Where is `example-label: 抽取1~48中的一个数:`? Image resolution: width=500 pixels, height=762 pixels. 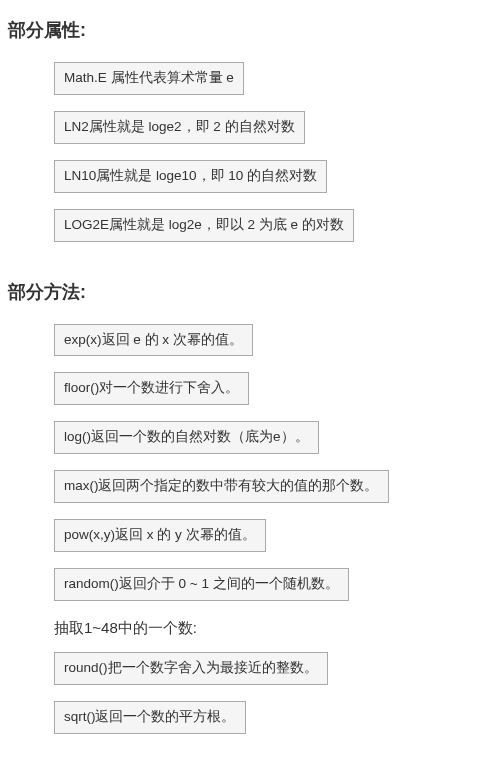 example-label: 抽取1~48中的一个数: is located at coordinates (277, 628).